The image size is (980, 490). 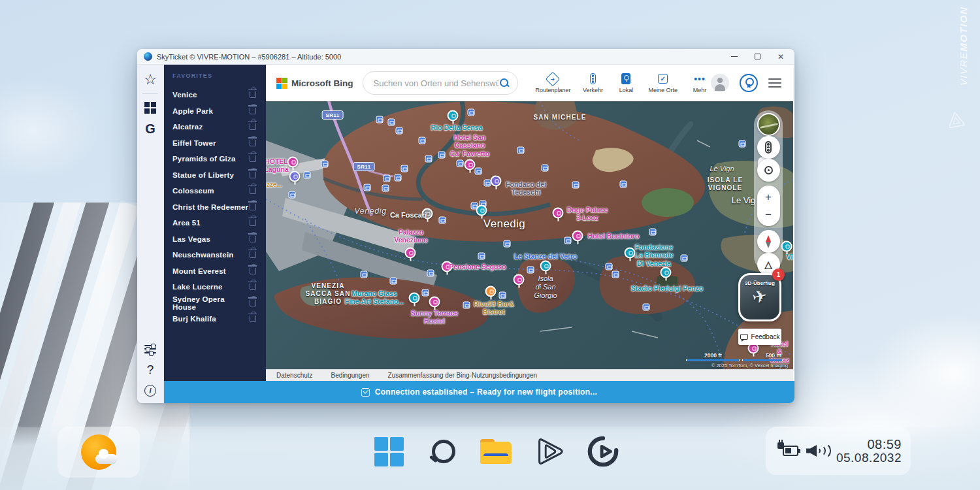 What do you see at coordinates (150, 370) in the screenshot?
I see `help-icon: ?` at bounding box center [150, 370].